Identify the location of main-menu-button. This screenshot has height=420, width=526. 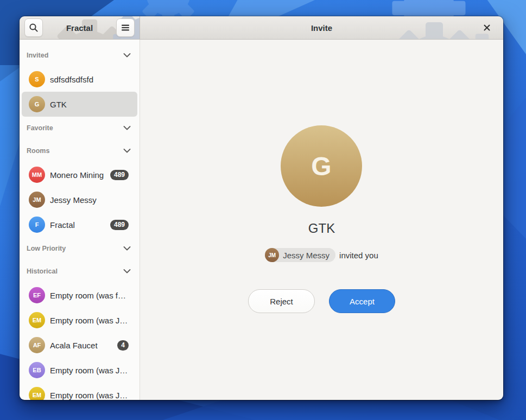
(125, 28).